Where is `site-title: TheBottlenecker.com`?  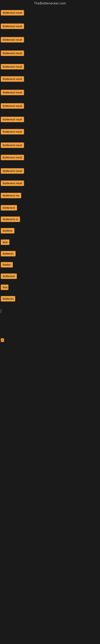 site-title: TheBottlenecker.com is located at coordinates (50, 4).